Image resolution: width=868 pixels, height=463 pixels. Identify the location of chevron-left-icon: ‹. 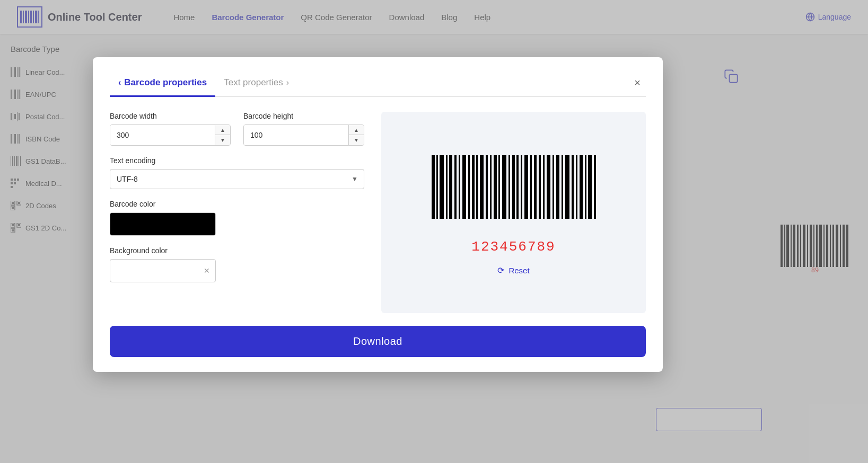
(120, 83).